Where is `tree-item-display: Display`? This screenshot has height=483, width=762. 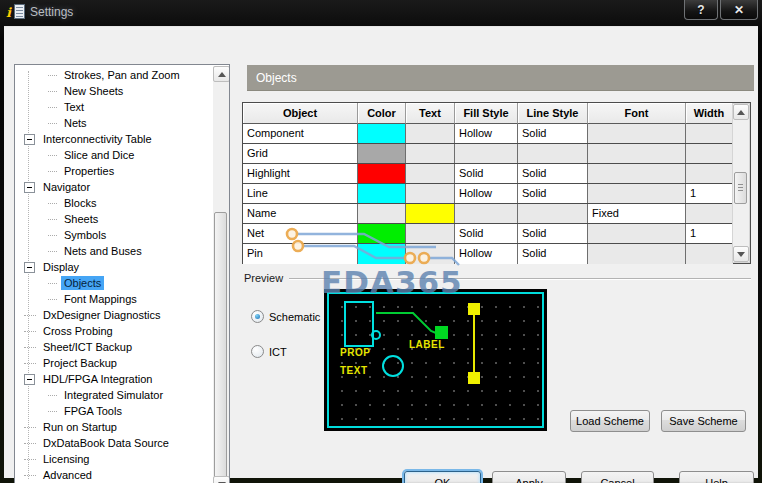
tree-item-display: Display is located at coordinates (113, 267).